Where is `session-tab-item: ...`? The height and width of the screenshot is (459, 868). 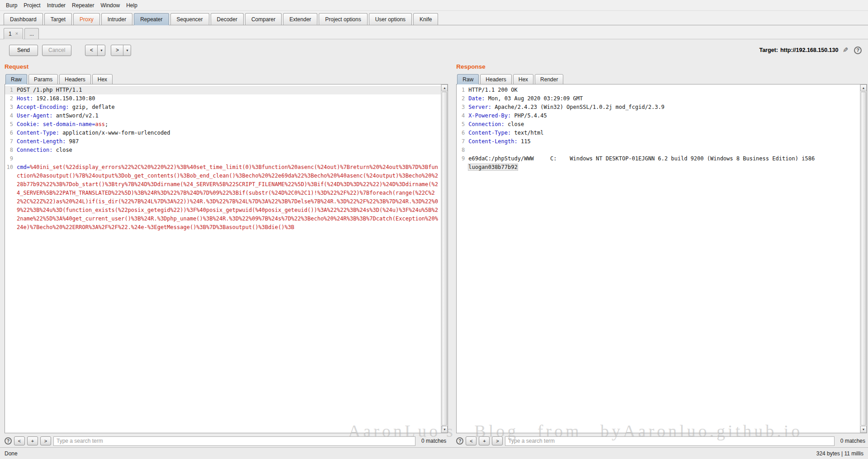 session-tab-item: ... is located at coordinates (32, 33).